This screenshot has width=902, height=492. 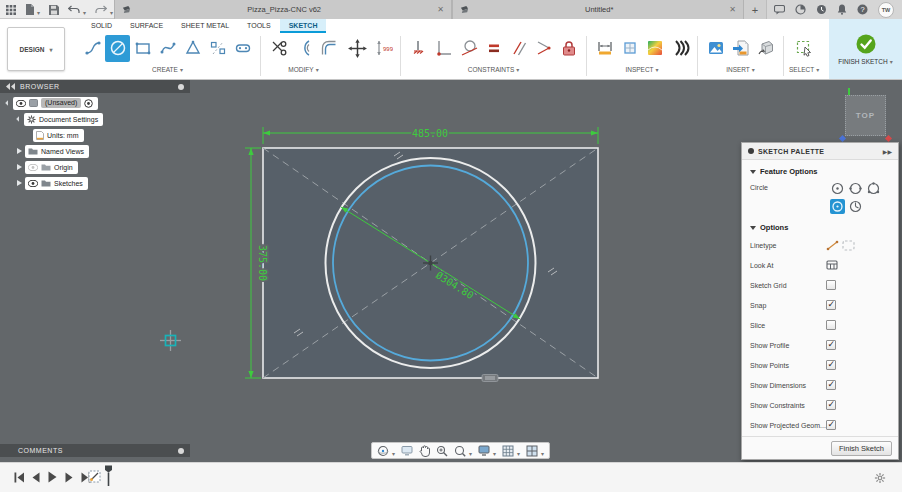 What do you see at coordinates (487, 451) in the screenshot?
I see `display-settings-icon` at bounding box center [487, 451].